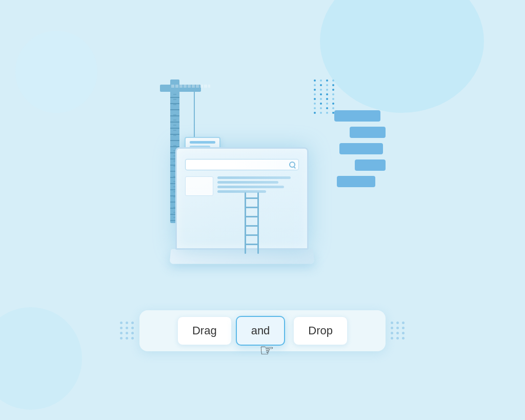 This screenshot has width=525, height=420. I want to click on screen-overlay, so click(268, 198).